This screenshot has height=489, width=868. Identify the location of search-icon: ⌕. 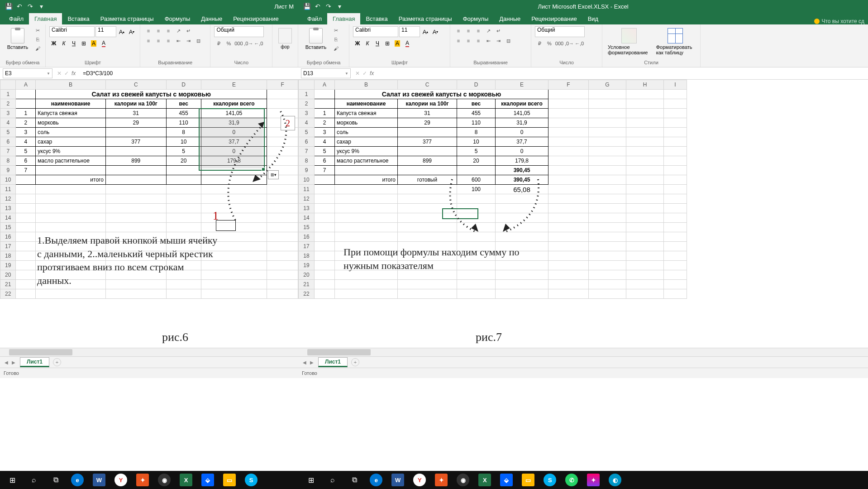
(333, 480).